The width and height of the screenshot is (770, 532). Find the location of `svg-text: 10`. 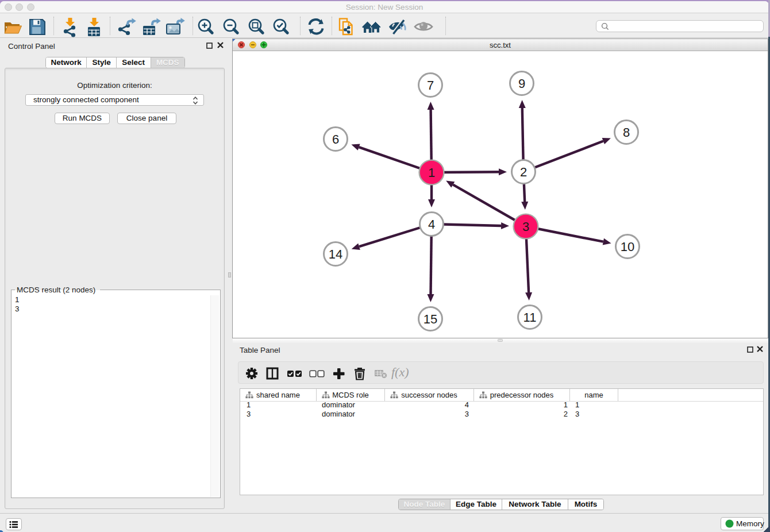

svg-text: 10 is located at coordinates (627, 247).